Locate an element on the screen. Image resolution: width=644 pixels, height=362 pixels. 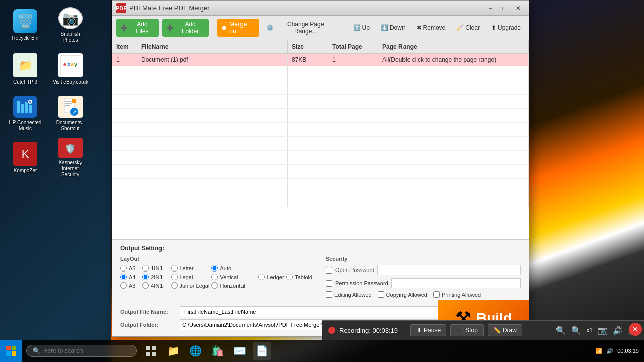
pdf-icon: PDF is located at coordinates (121, 8).